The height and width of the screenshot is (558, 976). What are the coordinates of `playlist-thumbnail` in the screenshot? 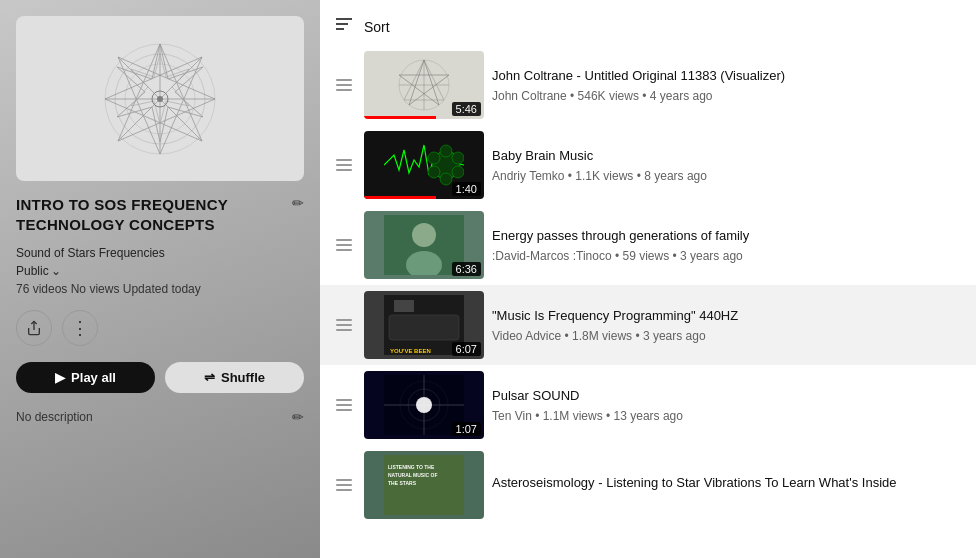 It's located at (160, 98).